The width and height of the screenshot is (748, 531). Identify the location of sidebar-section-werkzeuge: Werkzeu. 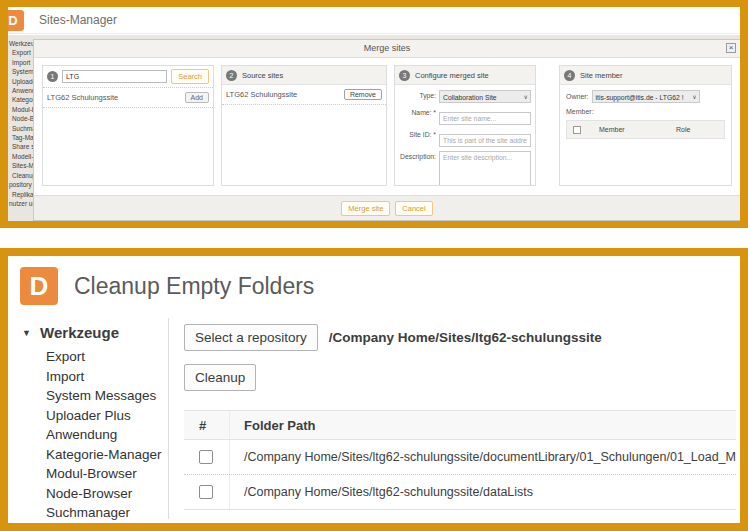
(20, 44).